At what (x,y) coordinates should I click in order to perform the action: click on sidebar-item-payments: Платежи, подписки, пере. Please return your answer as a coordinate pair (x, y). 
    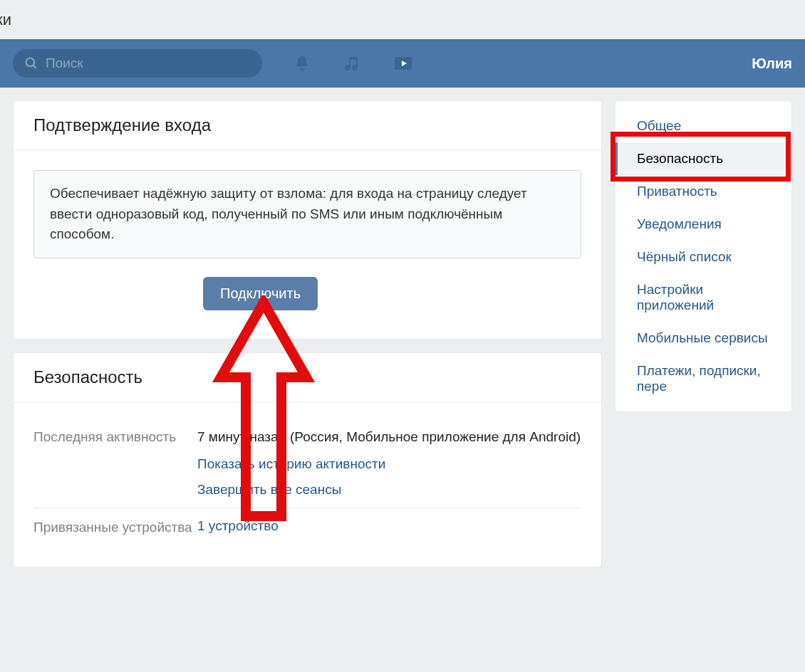
    Looking at the image, I should click on (704, 379).